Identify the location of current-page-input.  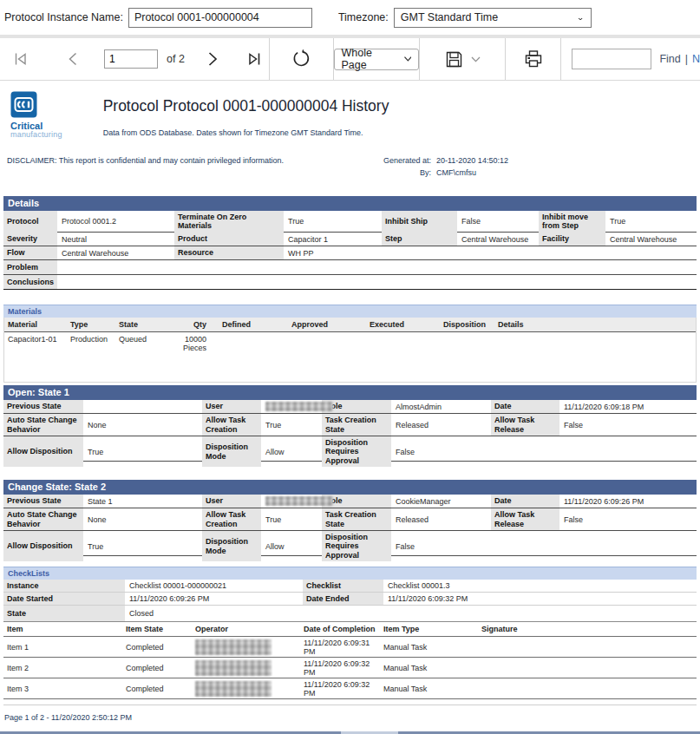
(131, 59).